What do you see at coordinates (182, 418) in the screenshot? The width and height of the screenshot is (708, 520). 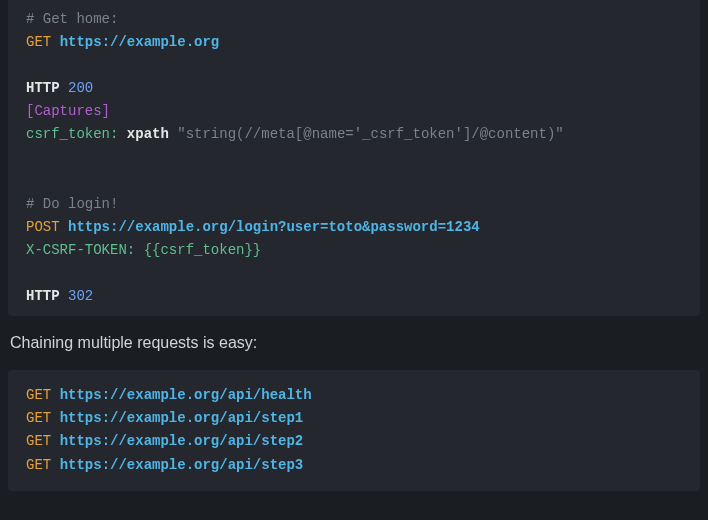 I see `http-url: https://example.org/api/step1` at bounding box center [182, 418].